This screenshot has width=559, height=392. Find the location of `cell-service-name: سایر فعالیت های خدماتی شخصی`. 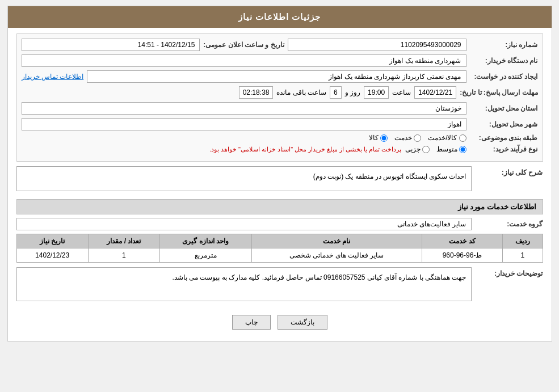

cell-service-name: سایر فعالیت های خدماتی شخصی is located at coordinates (337, 255).